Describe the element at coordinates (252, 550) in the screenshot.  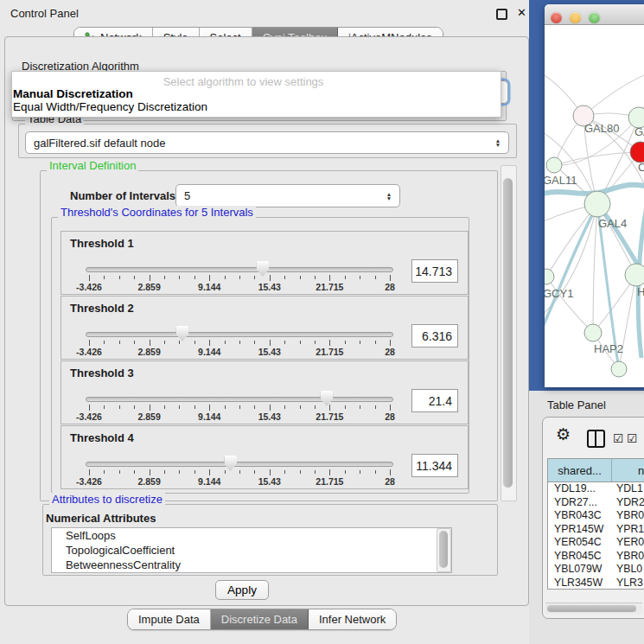
I see `numerical-attributes-list: SelfLoopsTopologicalCoefficientBetweenne…` at that location.